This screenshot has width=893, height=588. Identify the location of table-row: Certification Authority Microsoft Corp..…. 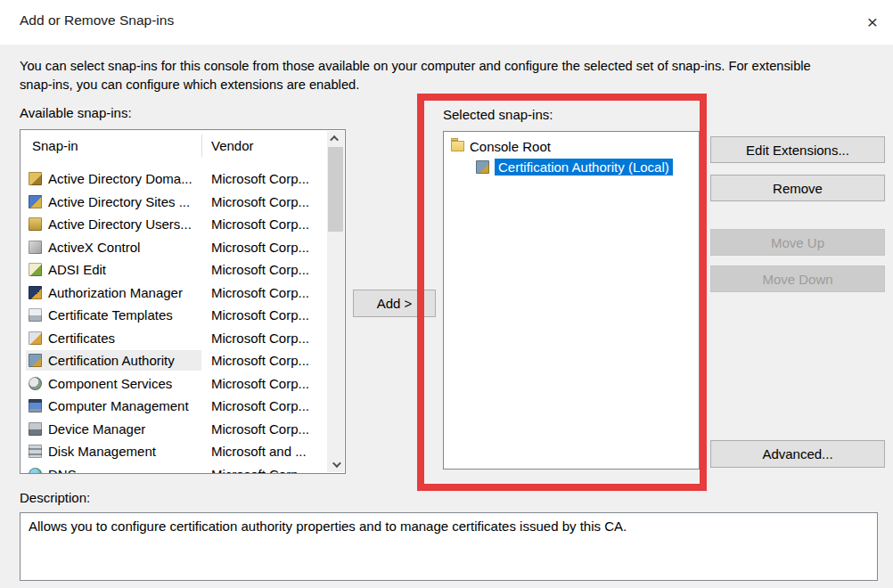
(175, 361).